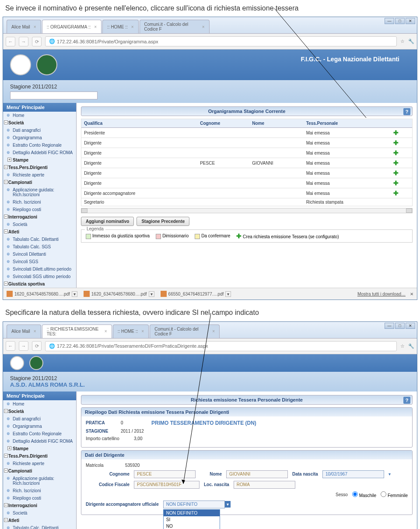 The image size is (420, 529). Describe the element at coordinates (39, 202) in the screenshot. I see `menu-richiscr: ⊕Rich. Iscrizioni` at that location.